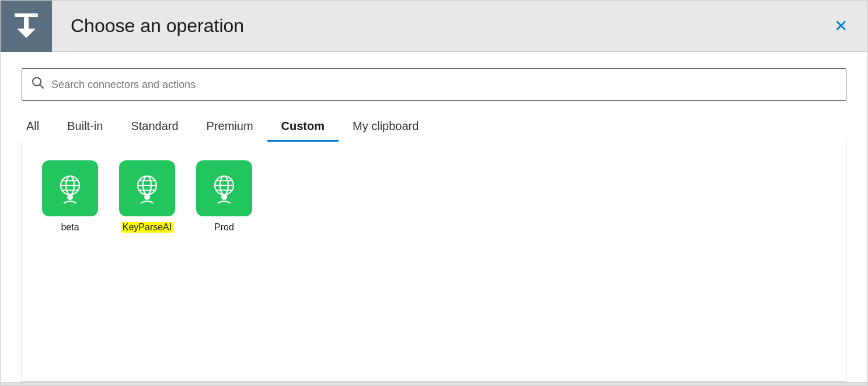 This screenshot has height=386, width=868. I want to click on connector-icon-prod, so click(224, 188).